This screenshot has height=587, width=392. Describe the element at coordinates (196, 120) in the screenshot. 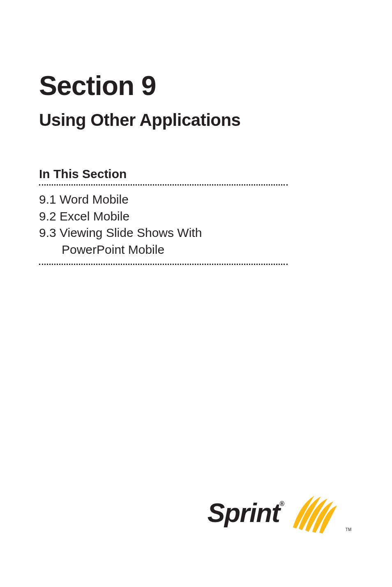

I see `section-title: Using Other Applications` at that location.